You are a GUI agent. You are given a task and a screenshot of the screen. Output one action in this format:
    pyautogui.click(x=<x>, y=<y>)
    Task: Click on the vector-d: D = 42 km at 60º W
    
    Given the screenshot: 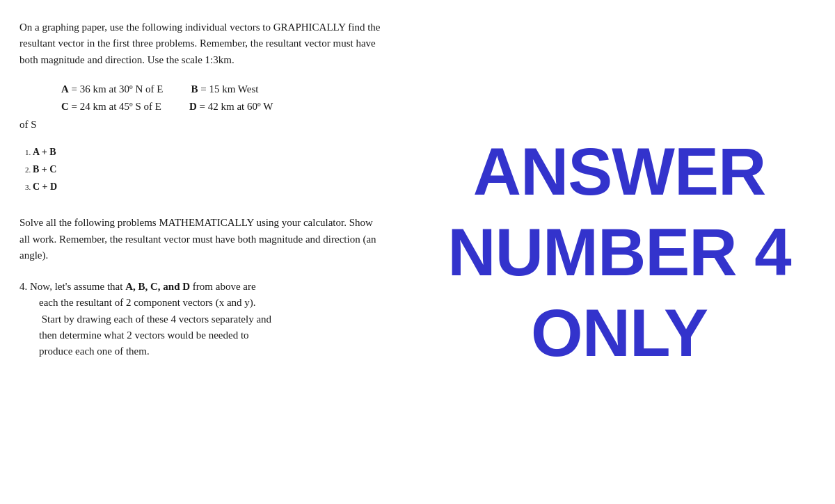 What is the action you would take?
    pyautogui.click(x=231, y=107)
    